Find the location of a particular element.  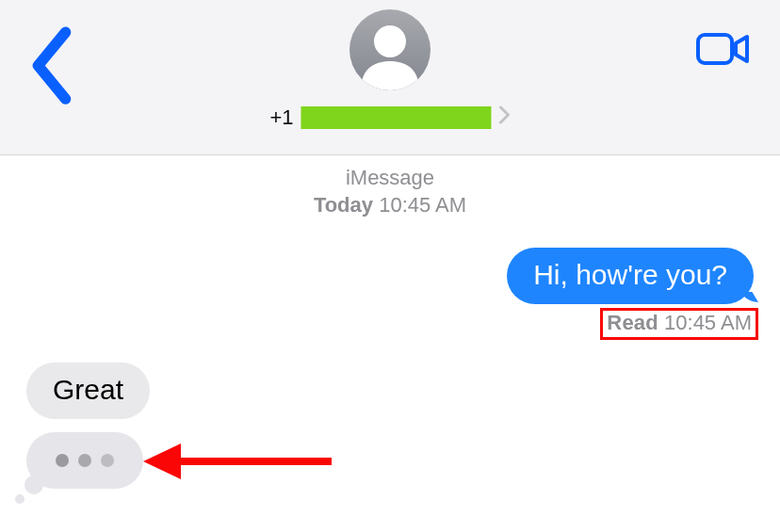

time-label: 10:45 AM is located at coordinates (422, 205).